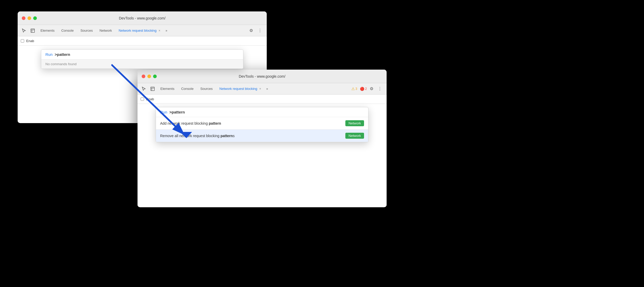 The height and width of the screenshot is (287, 644). Describe the element at coordinates (380, 89) in the screenshot. I see `more-icon-2: ⋮` at that location.